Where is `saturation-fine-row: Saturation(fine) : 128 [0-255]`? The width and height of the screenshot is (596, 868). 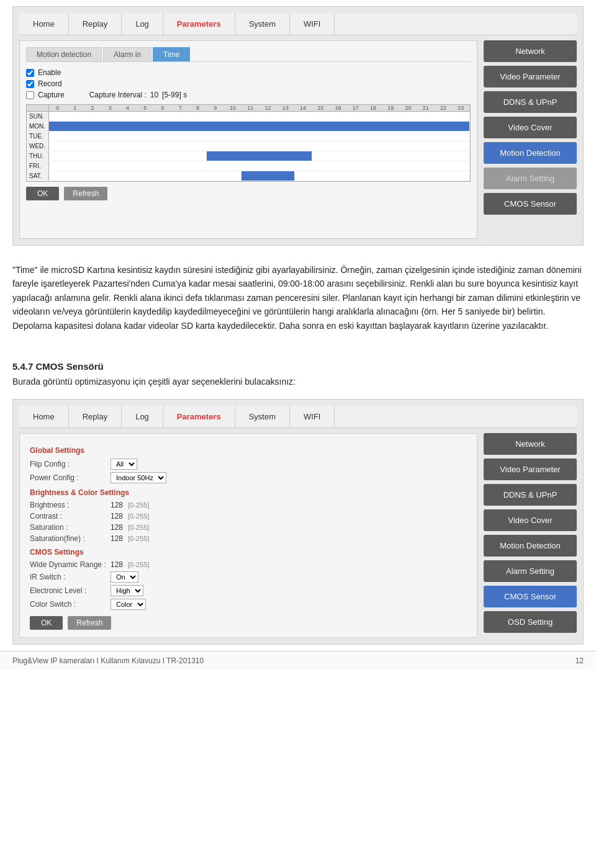
saturation-fine-row: Saturation(fine) : 128 [0-255] is located at coordinates (248, 539).